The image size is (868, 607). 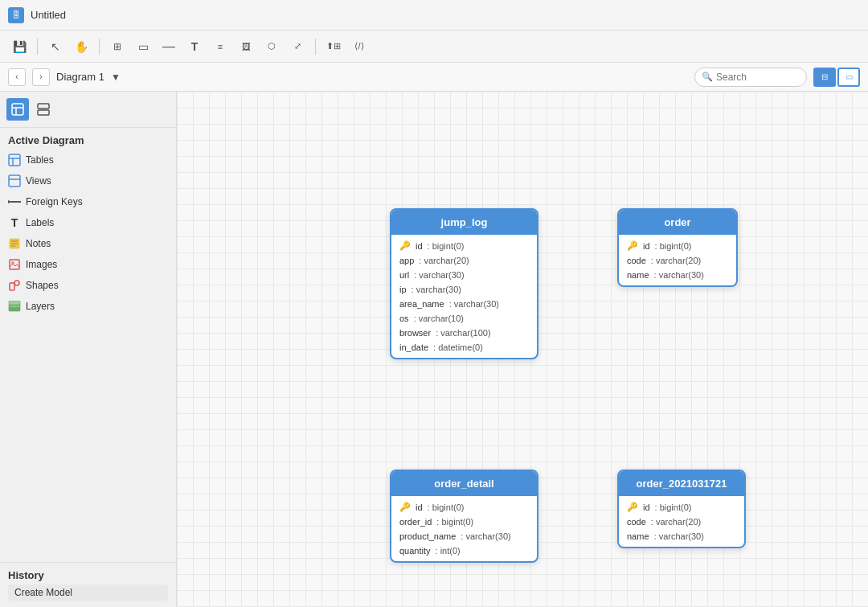 What do you see at coordinates (465, 304) in the screenshot?
I see `table-row: area_name: varchar(30)` at bounding box center [465, 304].